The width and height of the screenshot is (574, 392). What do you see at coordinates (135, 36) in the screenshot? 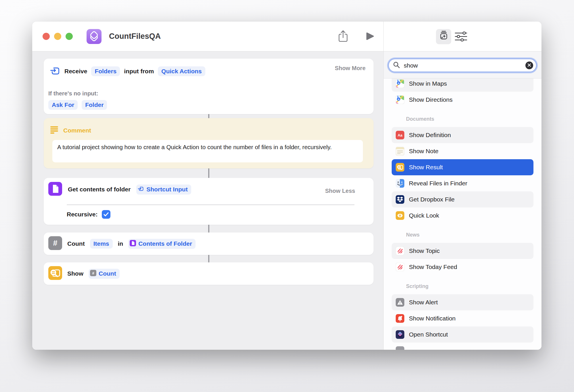
I see `window-title: CountFilesQA` at bounding box center [135, 36].